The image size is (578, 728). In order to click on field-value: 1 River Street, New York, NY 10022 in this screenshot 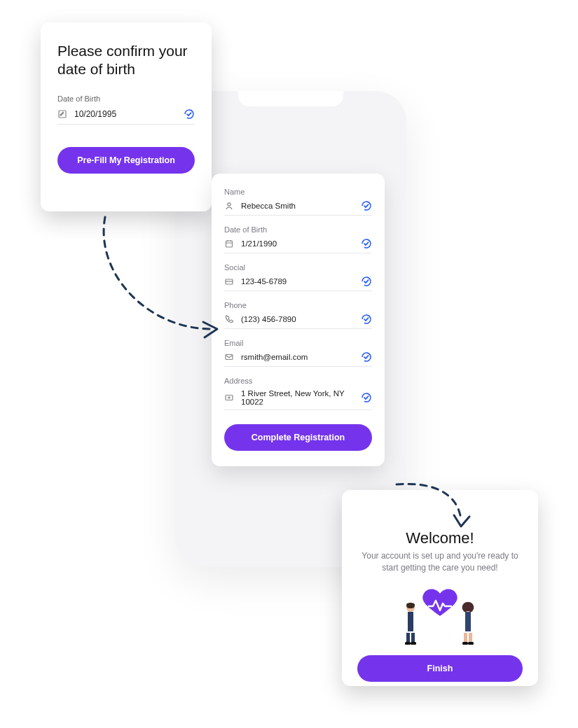, I will do `click(301, 398)`.